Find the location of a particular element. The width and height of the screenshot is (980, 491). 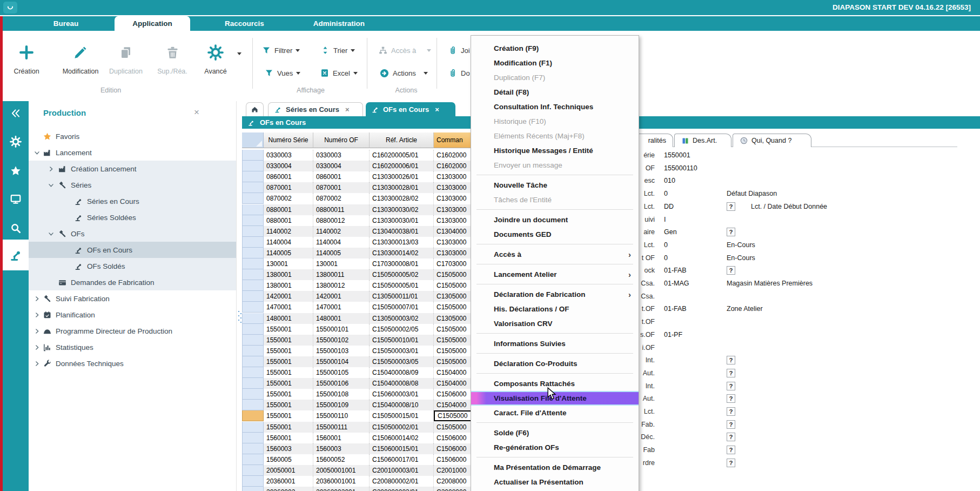

grid-cell: C130300013/03 is located at coordinates (402, 242).